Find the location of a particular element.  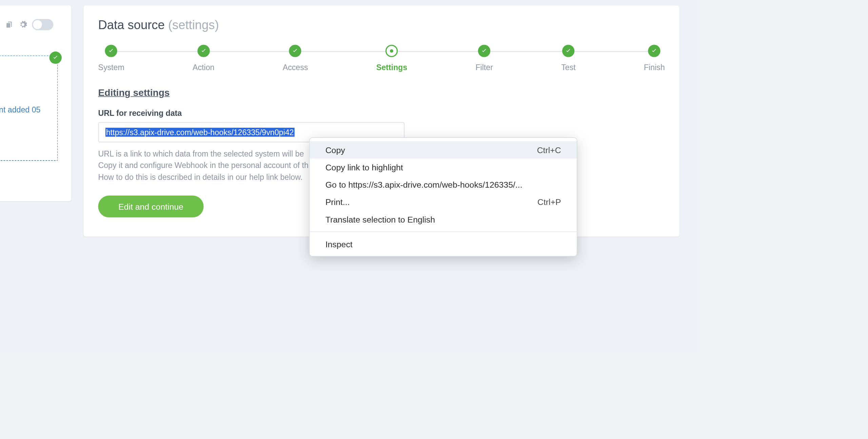

wizard-steps: System Action Access Settings Filter Tes… is located at coordinates (381, 58).